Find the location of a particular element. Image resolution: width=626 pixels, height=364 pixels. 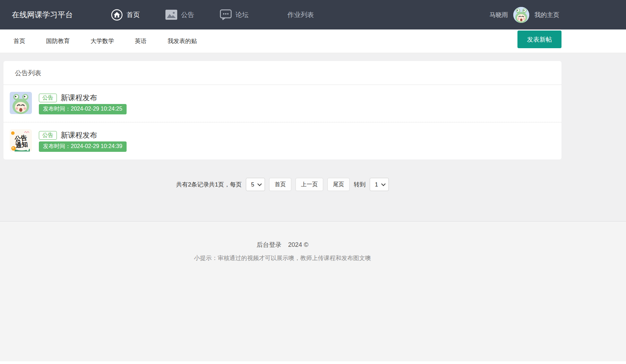

nav-item-homework-list: 作业列表 is located at coordinates (301, 15).